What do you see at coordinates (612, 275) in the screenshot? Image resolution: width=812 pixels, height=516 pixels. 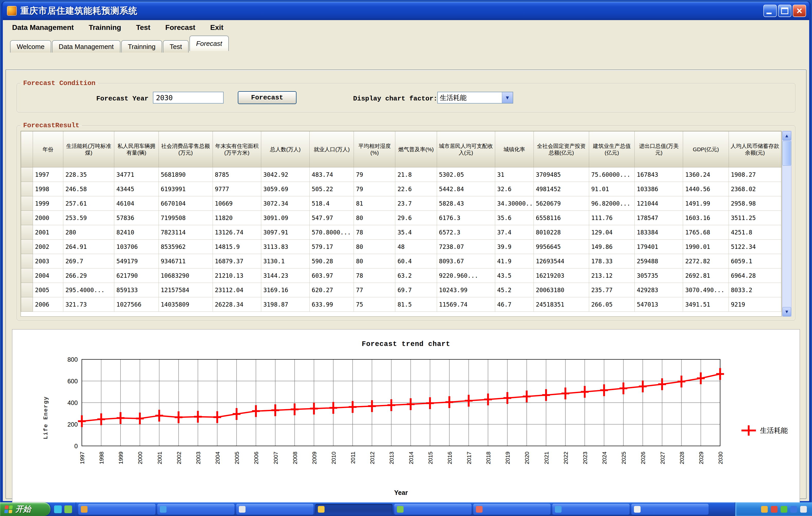 I see `grid-cell: 213.12` at bounding box center [612, 275].